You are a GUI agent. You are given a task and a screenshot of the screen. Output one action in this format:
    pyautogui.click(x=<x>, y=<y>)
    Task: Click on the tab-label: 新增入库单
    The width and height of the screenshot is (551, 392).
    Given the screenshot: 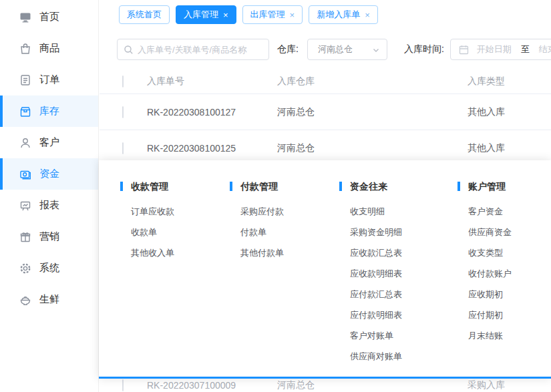 What is the action you would take?
    pyautogui.click(x=338, y=15)
    